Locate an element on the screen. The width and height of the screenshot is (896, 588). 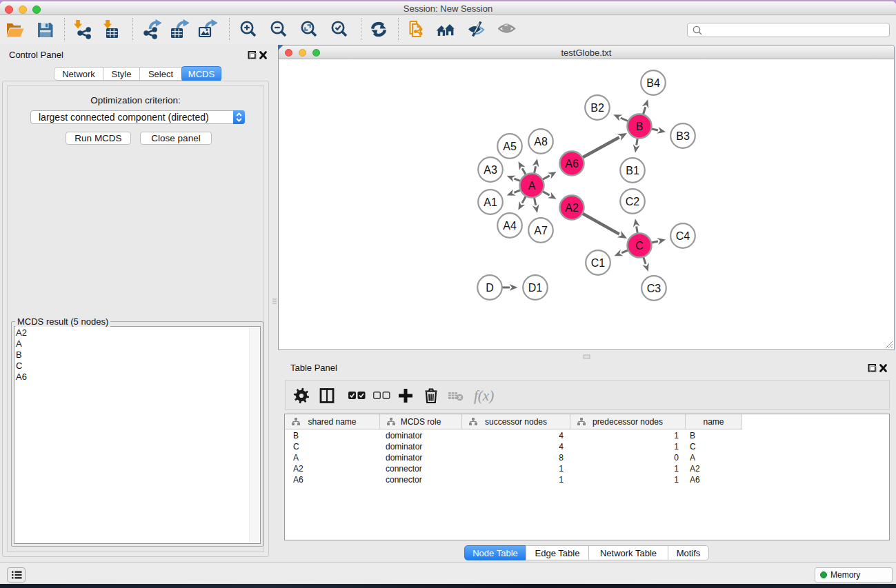
svg-text: B1 is located at coordinates (633, 171).